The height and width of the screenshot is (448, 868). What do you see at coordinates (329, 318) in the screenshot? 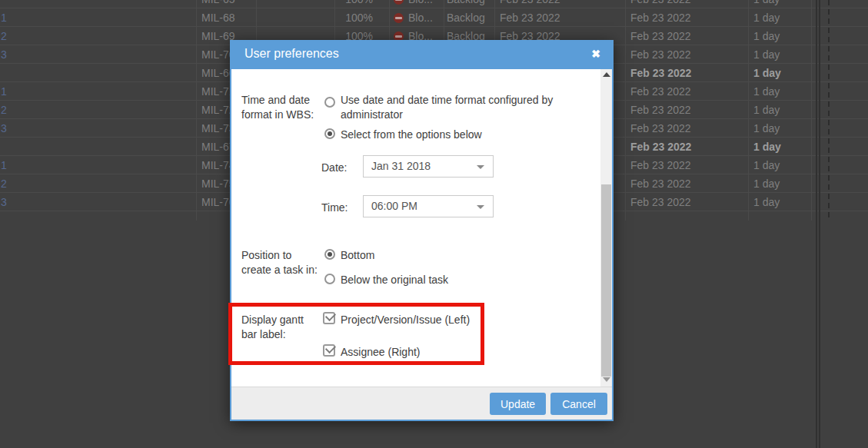
I see `checkbox-project-version-issue` at bounding box center [329, 318].